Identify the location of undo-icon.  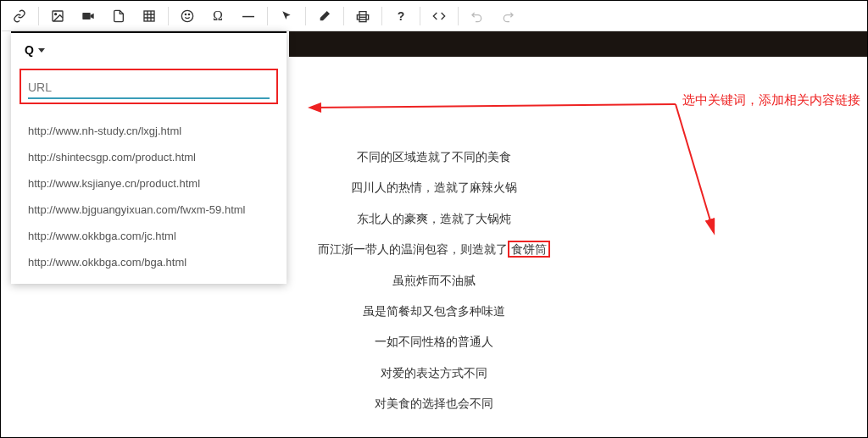
(477, 16).